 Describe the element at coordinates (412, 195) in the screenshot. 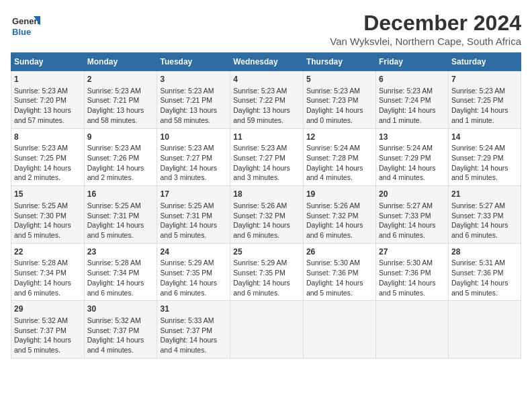

I see `day-number: 20` at that location.